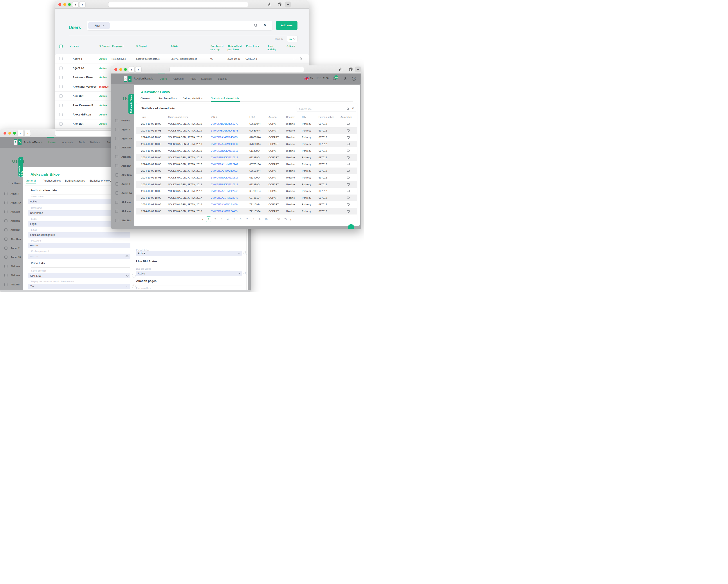 The height and width of the screenshot is (584, 728). What do you see at coordinates (266, 220) in the screenshot?
I see `pagination-page: 10` at bounding box center [266, 220].